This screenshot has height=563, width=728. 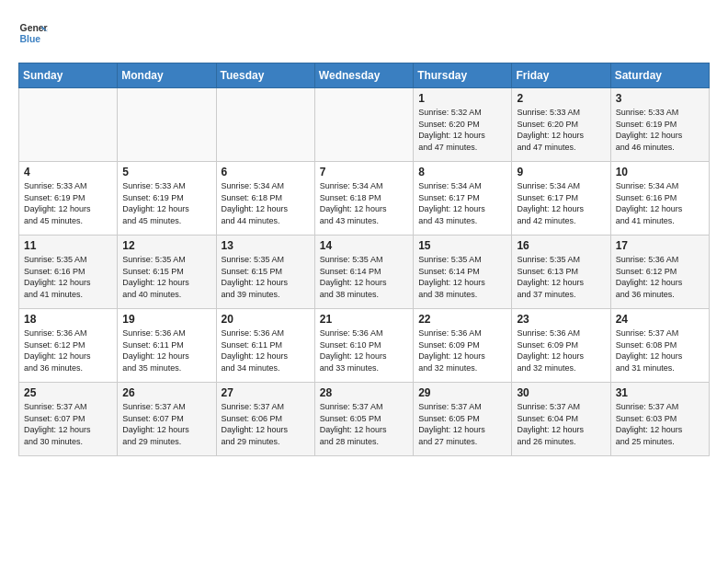 What do you see at coordinates (561, 246) in the screenshot?
I see `day-number: 16` at bounding box center [561, 246].